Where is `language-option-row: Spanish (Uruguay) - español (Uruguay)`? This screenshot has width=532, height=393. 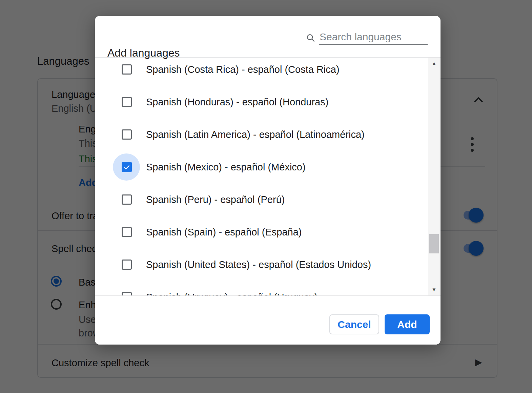 language-option-row: Spanish (Uruguay) - español (Uruguay) is located at coordinates (262, 288).